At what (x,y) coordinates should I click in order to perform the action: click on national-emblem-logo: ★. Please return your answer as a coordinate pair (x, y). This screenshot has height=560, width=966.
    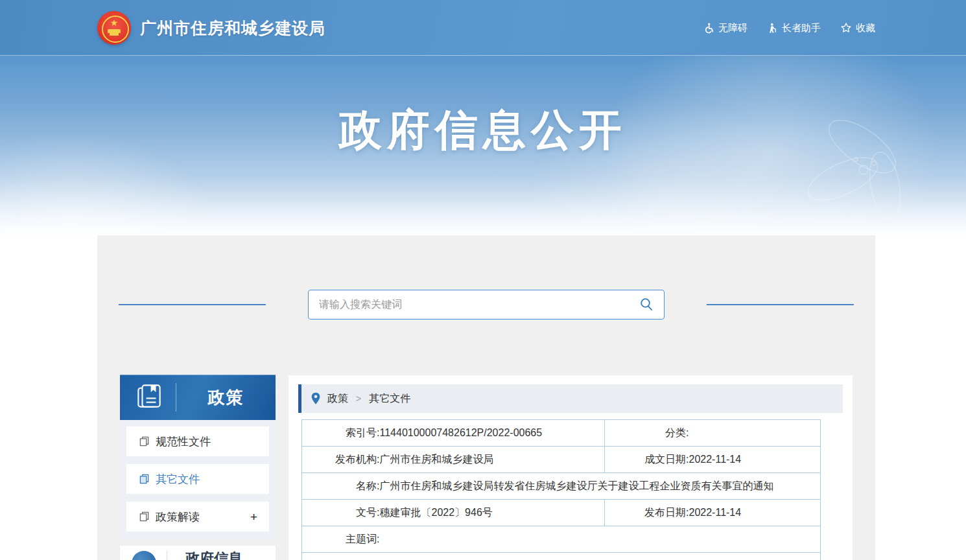
    Looking at the image, I should click on (114, 28).